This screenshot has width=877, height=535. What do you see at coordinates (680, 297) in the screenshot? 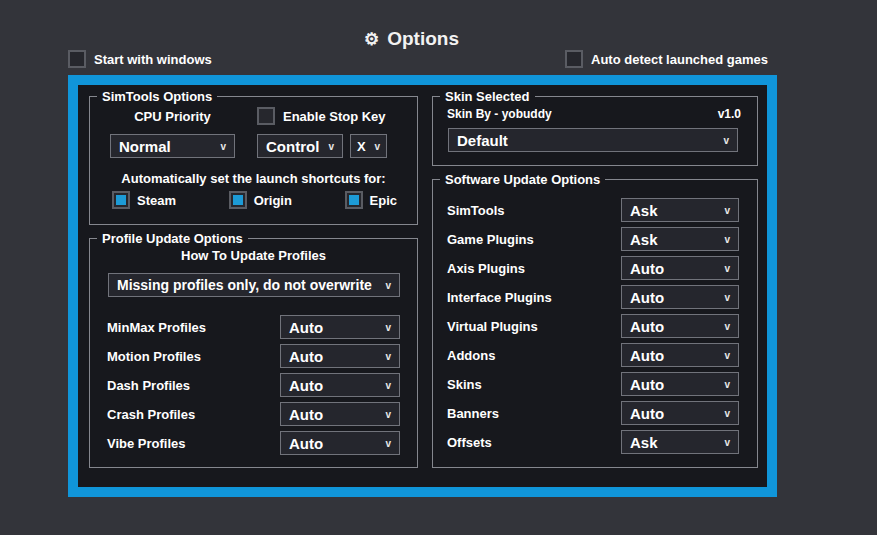
I see `interface-plugins-update-dropdown: Auto v` at bounding box center [680, 297].